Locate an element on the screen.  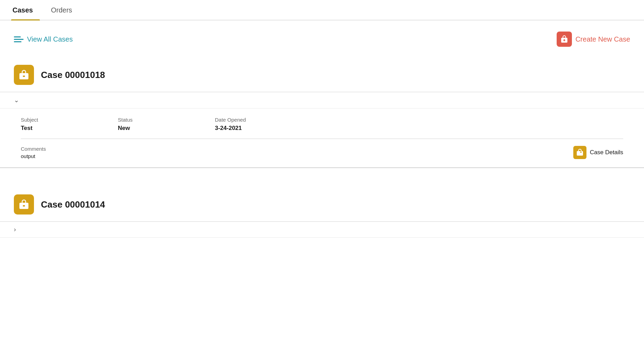
create-case-icon is located at coordinates (564, 39).